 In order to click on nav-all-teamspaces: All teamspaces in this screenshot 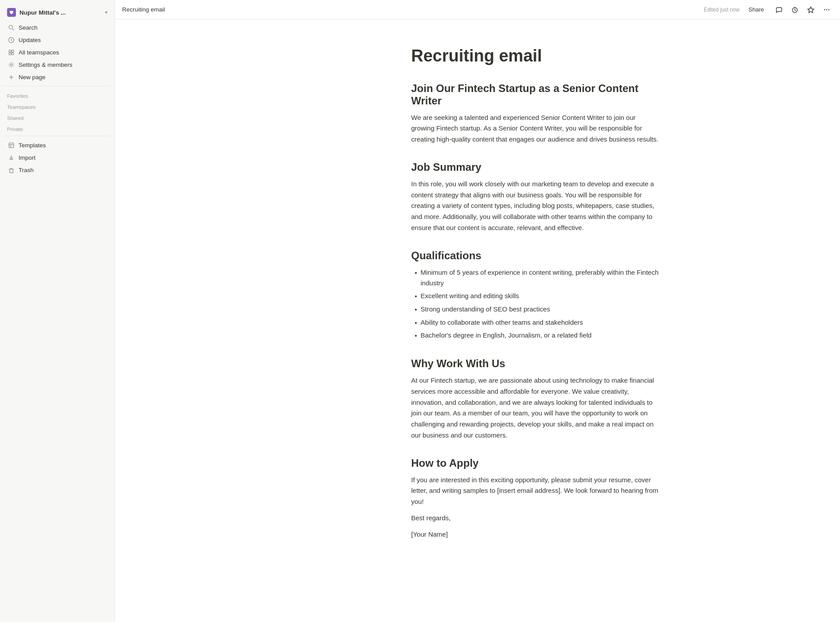, I will do `click(58, 52)`.